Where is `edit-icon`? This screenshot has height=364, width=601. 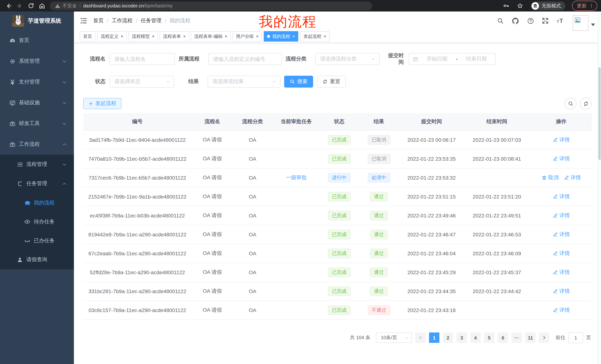 edit-icon is located at coordinates (555, 234).